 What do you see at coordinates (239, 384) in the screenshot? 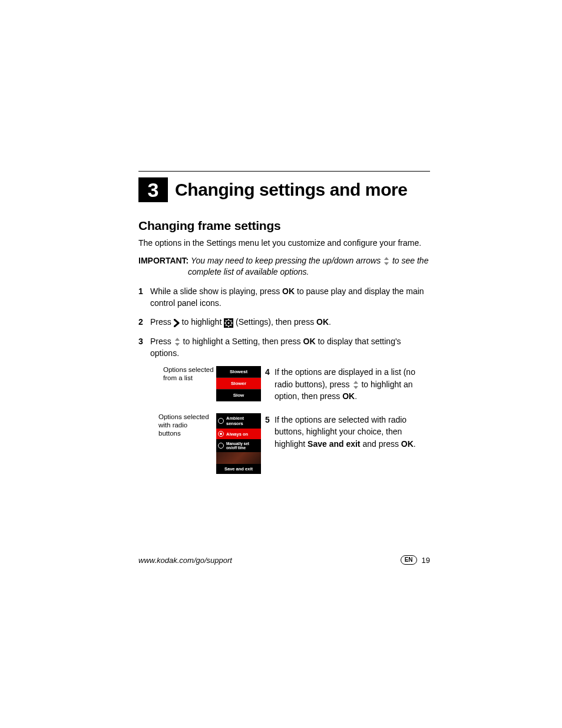
I see `list-option-selected: Slower` at bounding box center [239, 384].